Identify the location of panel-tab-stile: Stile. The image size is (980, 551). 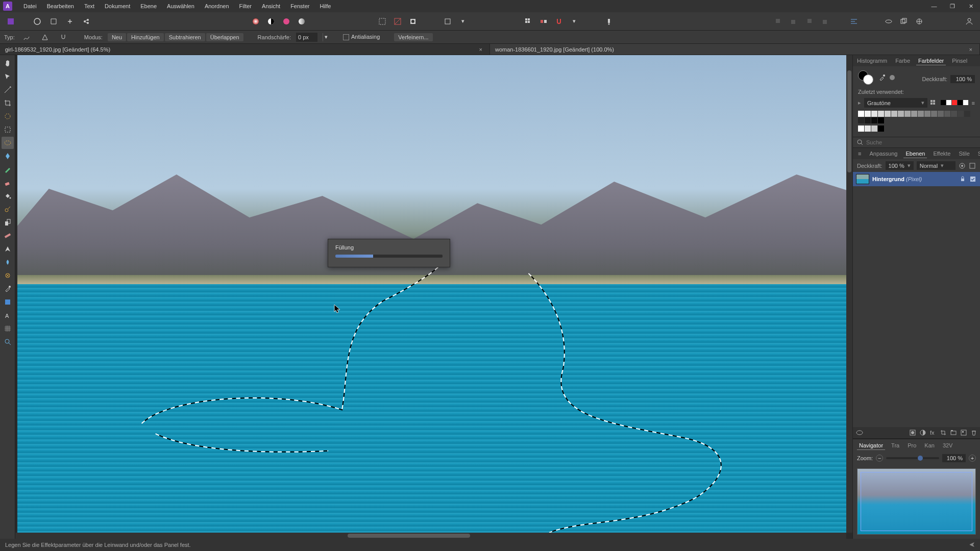
(964, 154).